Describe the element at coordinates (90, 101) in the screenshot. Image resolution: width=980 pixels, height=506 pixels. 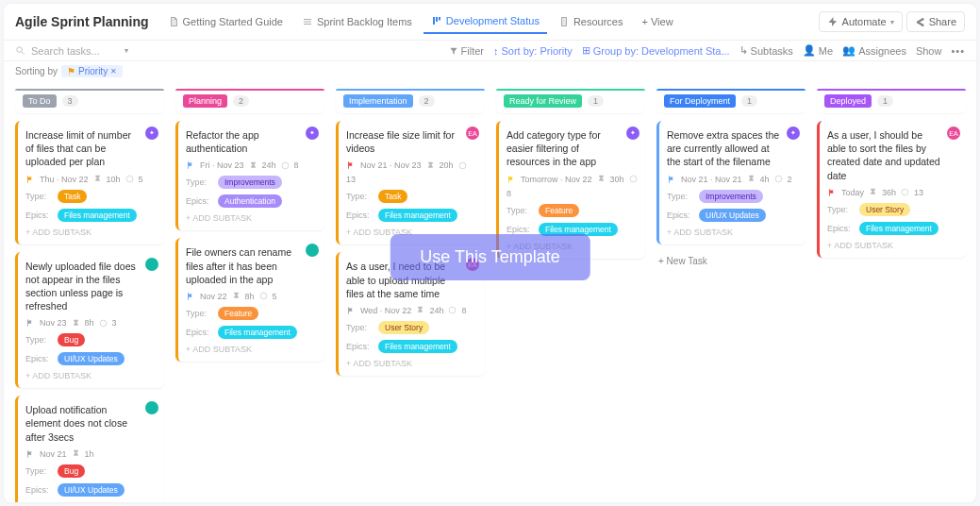
I see `column-header: To Do 3` at that location.